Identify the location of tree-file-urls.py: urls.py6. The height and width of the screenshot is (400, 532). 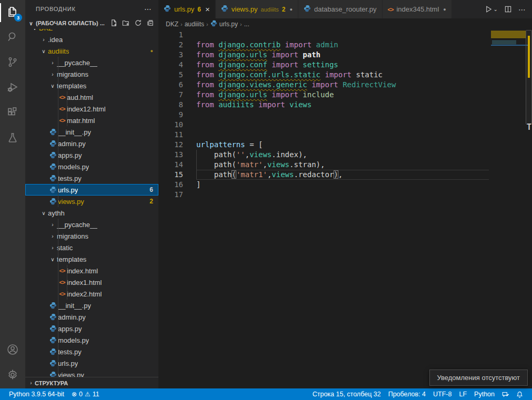
(92, 190).